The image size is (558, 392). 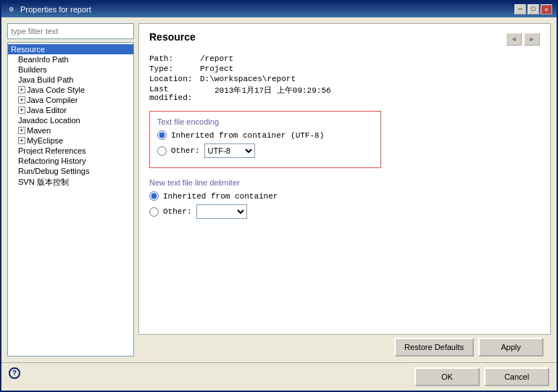 What do you see at coordinates (265, 151) in the screenshot?
I see `encoding-other-row: Other: UTF-8` at bounding box center [265, 151].